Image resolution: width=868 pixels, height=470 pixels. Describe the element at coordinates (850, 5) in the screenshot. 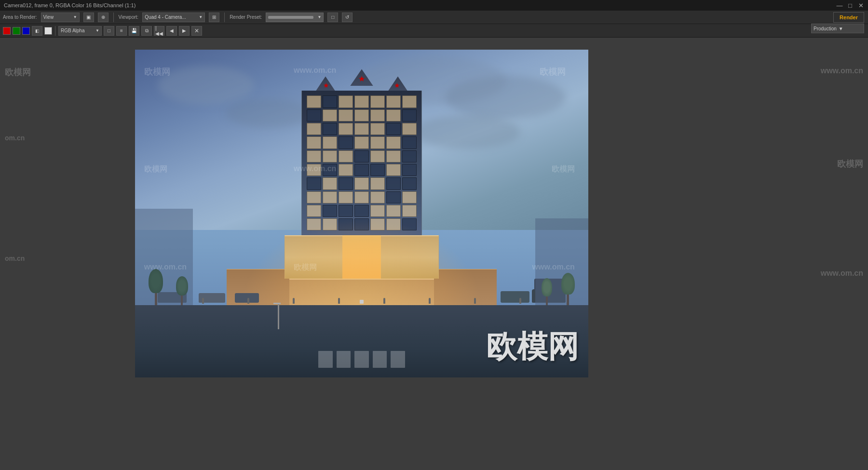

I see `window-controls: — □ ✕` at that location.